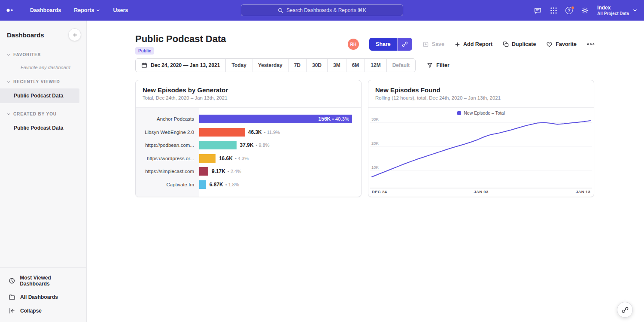 This screenshot has height=322, width=644. What do you see at coordinates (248, 185) in the screenshot?
I see `bar-row: Captivate.fm6.87K• 1.8%` at bounding box center [248, 185].